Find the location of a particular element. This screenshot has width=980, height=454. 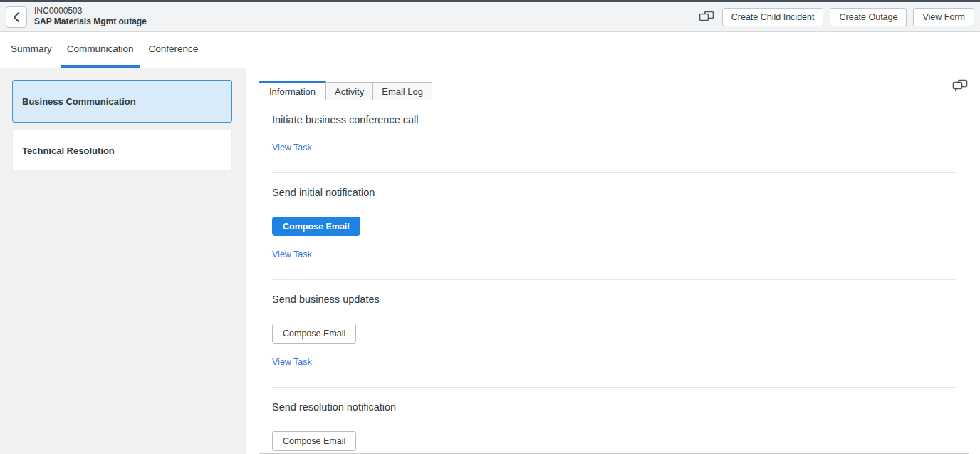

tab-summary: Summary is located at coordinates (31, 50).